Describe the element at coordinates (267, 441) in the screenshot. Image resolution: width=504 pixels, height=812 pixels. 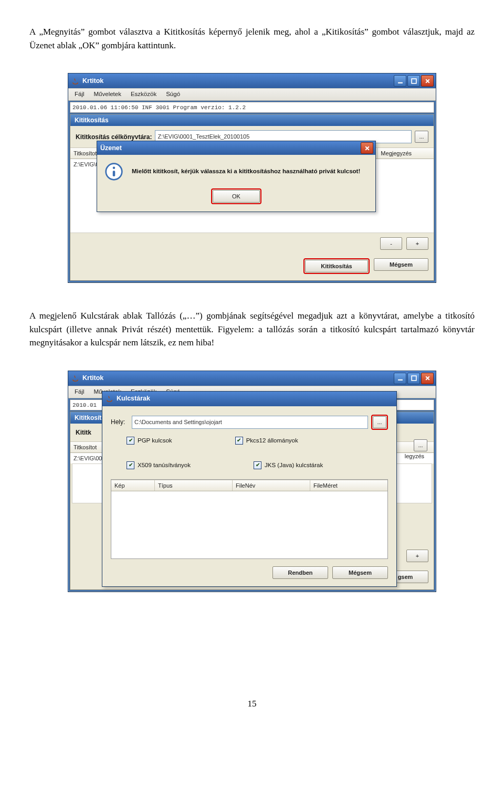
I see `cb-pkcs12: ✔Pkcs12 állományok` at that location.